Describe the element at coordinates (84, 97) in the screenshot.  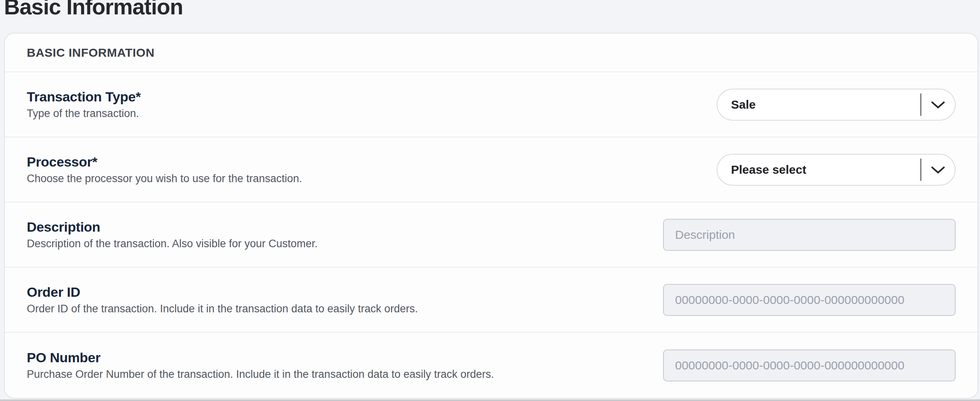
I see `field-label-transaction-type: Transaction Type*` at that location.